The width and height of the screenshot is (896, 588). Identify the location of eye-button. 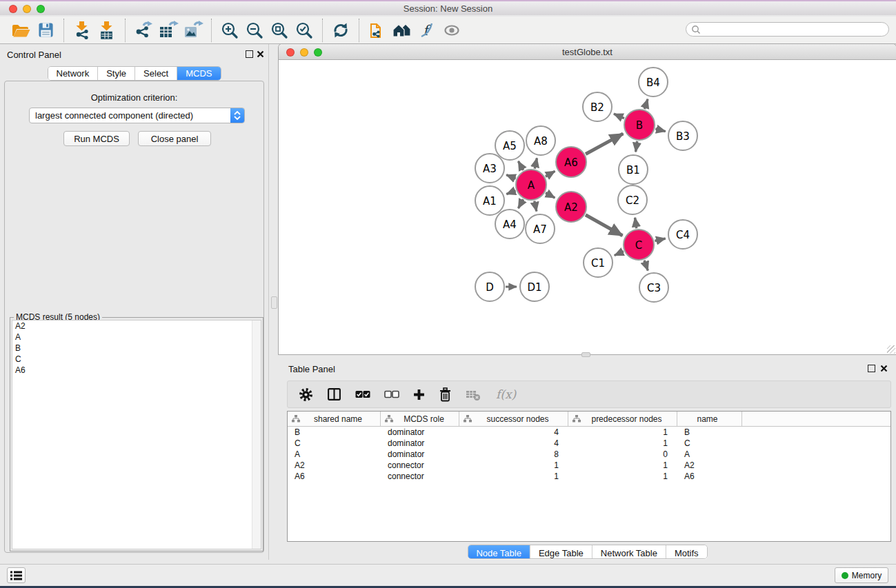
(452, 30).